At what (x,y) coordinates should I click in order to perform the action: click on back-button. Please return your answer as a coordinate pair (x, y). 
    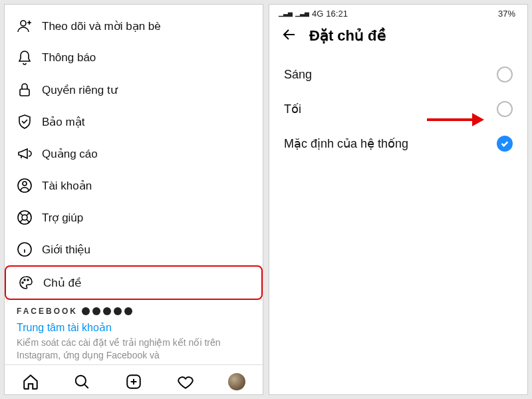
    Looking at the image, I should click on (289, 36).